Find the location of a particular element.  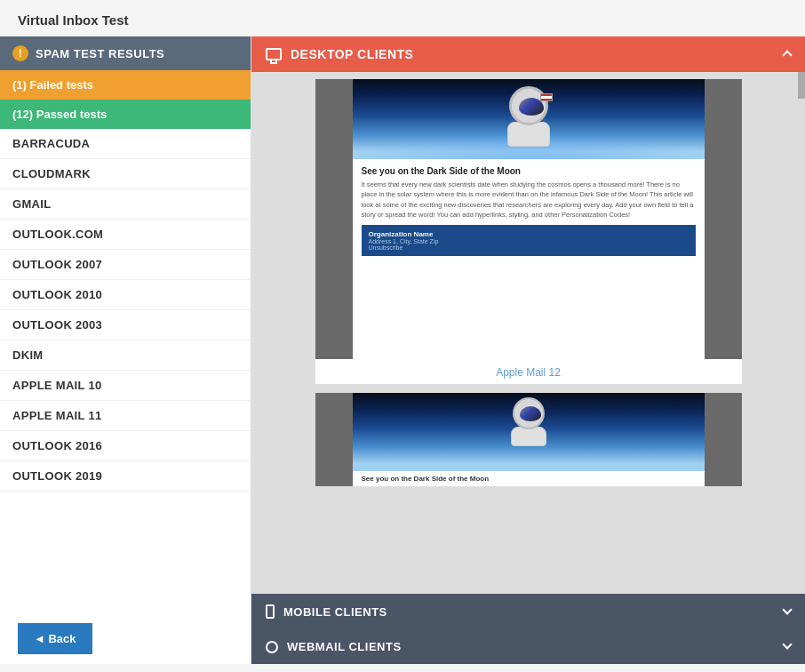

astronaut-figure is located at coordinates (529, 116).